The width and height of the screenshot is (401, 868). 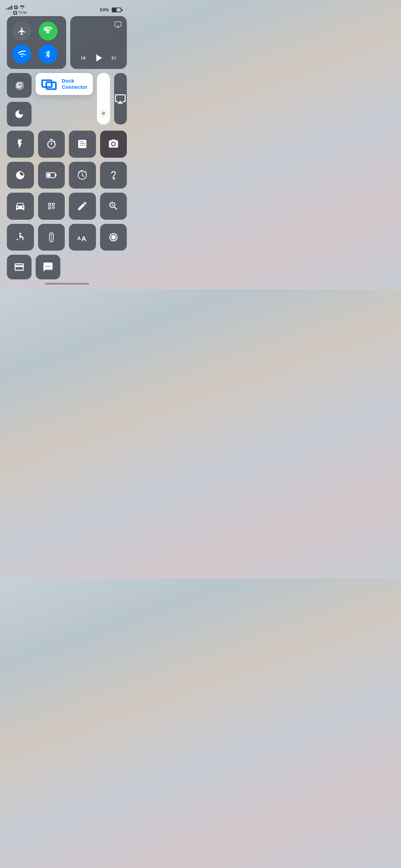 I want to click on media-play-button, so click(x=98, y=58).